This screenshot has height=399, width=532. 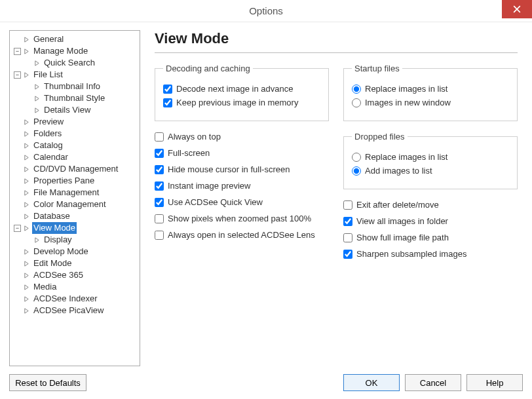 I want to click on group-label: Dropped files, so click(x=380, y=136).